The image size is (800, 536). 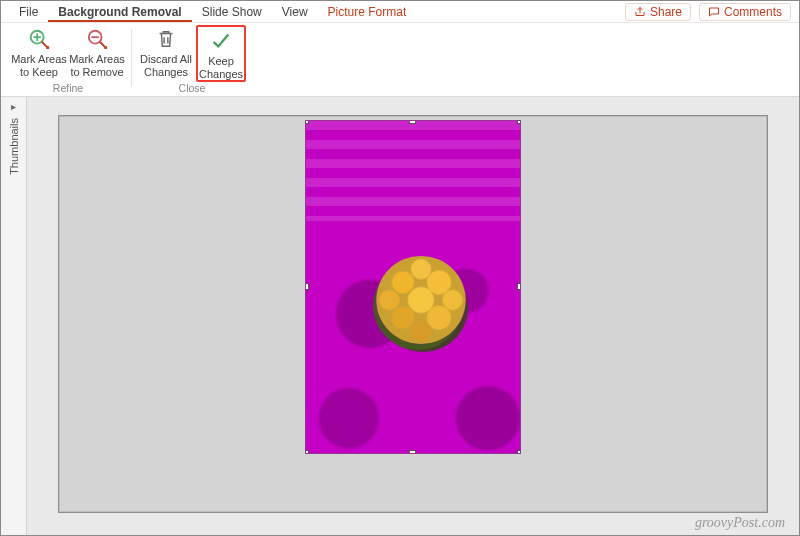 What do you see at coordinates (640, 12) in the screenshot?
I see `share-icon` at bounding box center [640, 12].